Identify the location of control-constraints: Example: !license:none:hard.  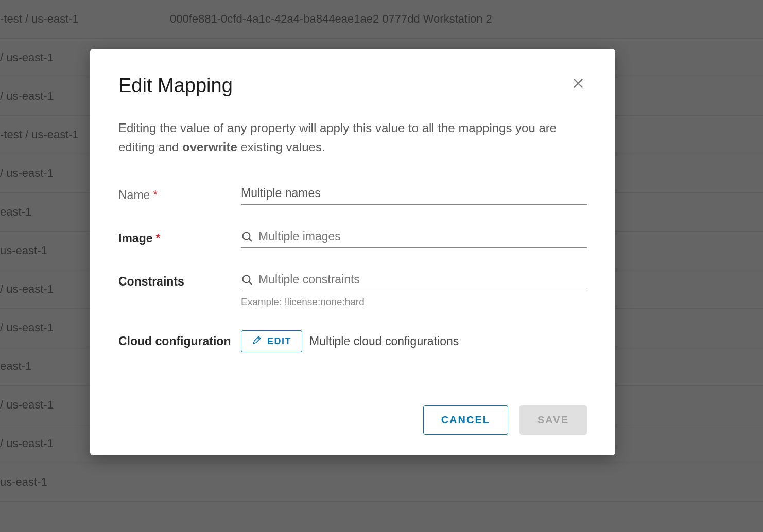
(414, 289).